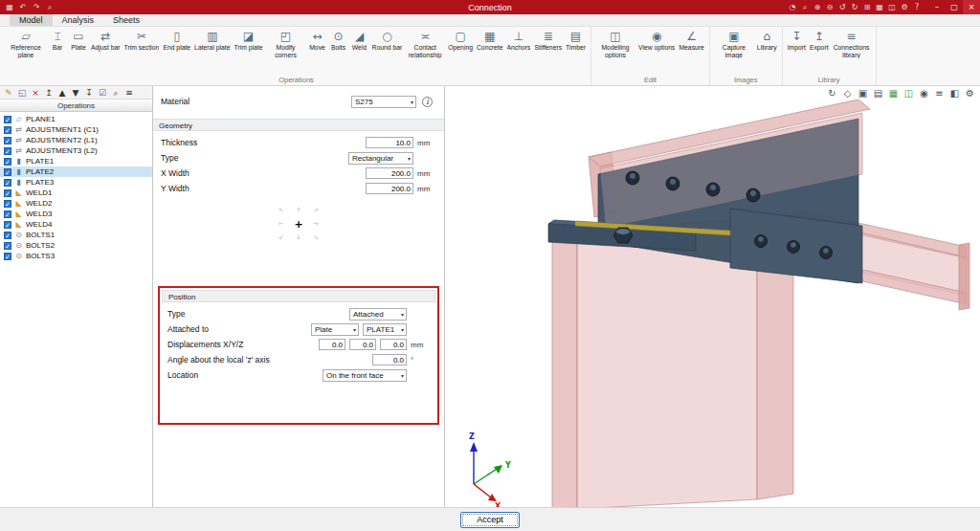  What do you see at coordinates (281, 210) in the screenshot?
I see `anchor-top-left: ↖` at bounding box center [281, 210].